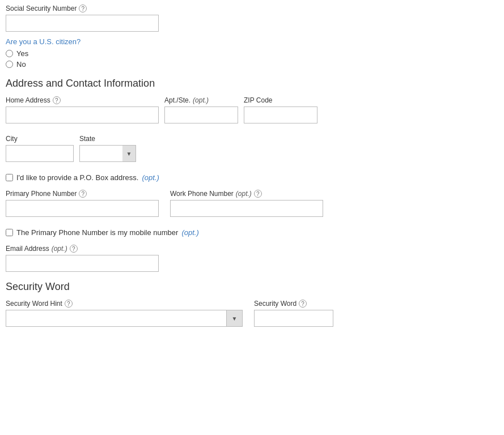 Image resolution: width=504 pixels, height=435 pixels. Describe the element at coordinates (108, 139) in the screenshot. I see `state-label: State` at that location.